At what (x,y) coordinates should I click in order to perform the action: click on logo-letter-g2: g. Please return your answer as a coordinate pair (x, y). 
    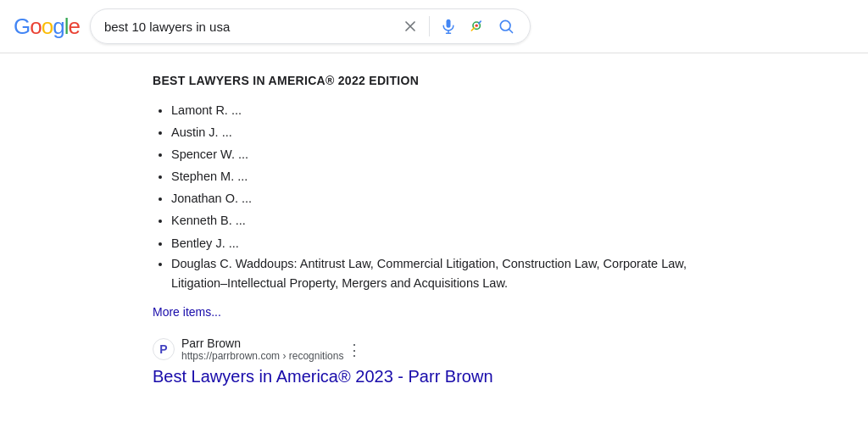
    Looking at the image, I should click on (58, 27).